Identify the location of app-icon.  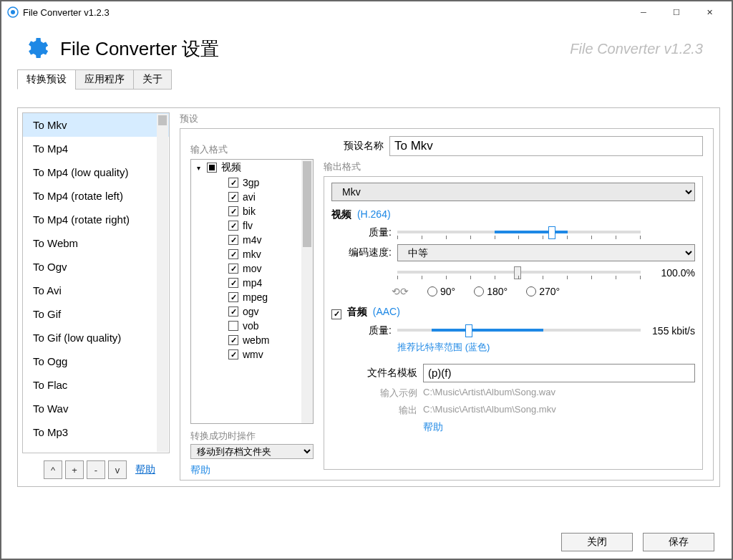
(13, 12).